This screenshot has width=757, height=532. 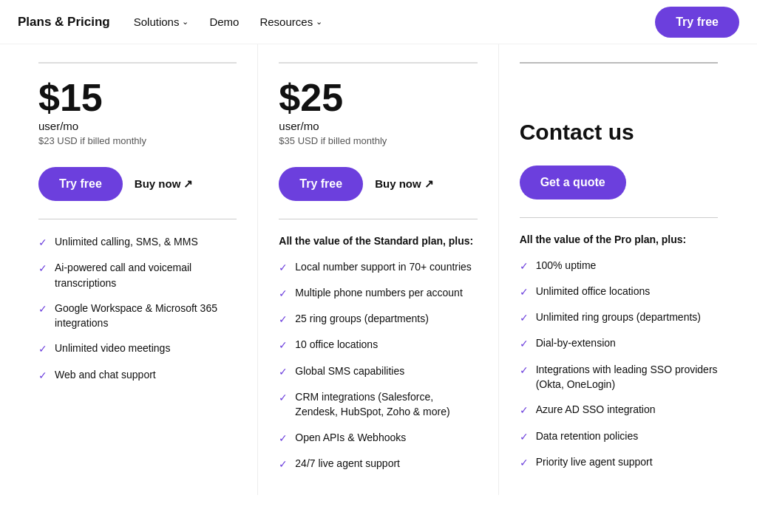 What do you see at coordinates (161, 22) in the screenshot?
I see `nav-solutions: Solutions ⌄` at bounding box center [161, 22].